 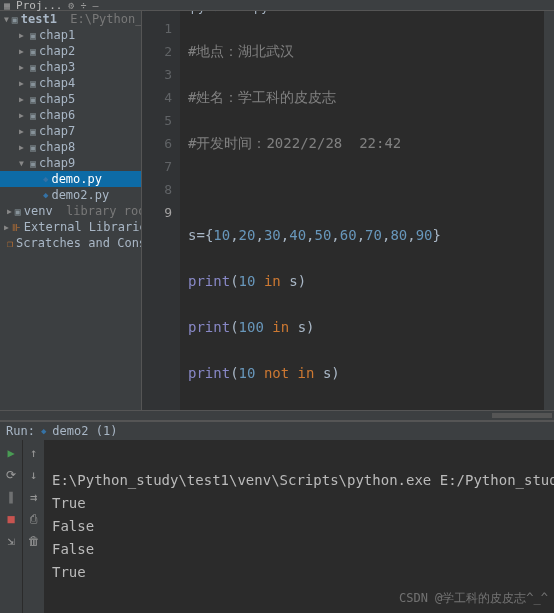 I want to click on project-icon: ▦, so click(x=7, y=6).